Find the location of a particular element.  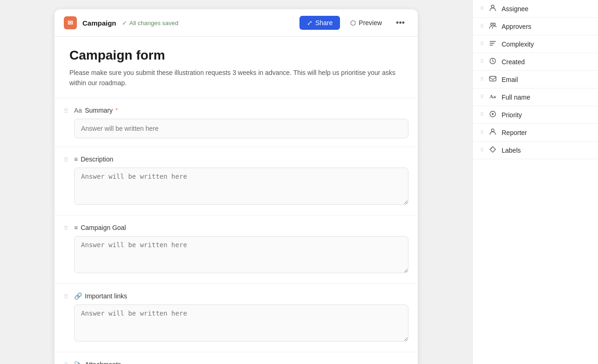

sidebar-priority-drag: ⠿ is located at coordinates (482, 115).